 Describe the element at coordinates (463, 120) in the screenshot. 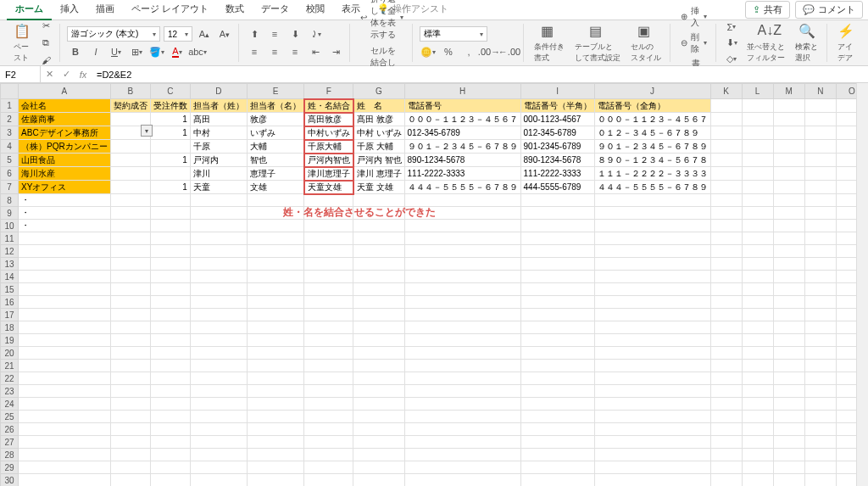

I see `cell-H2: ０００－１１２３－４５６７` at that location.